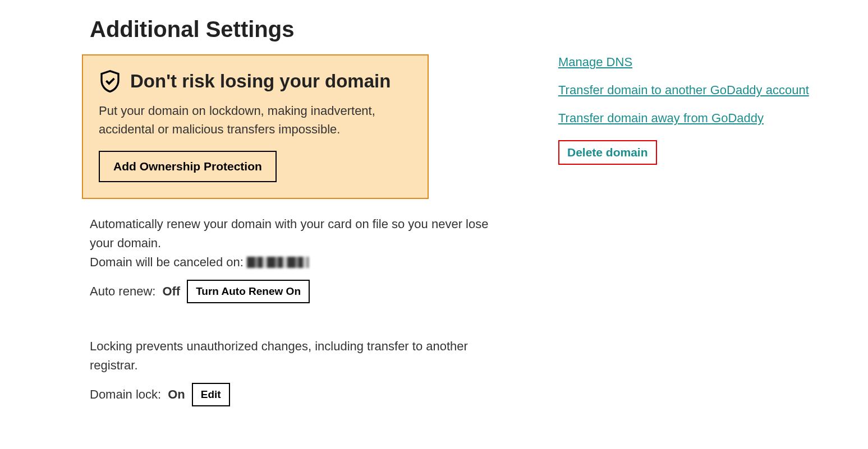 Image resolution: width=868 pixels, height=449 pixels. Describe the element at coordinates (255, 120) in the screenshot. I see `ownership-description: Put your domain on lockdown, making inad…` at that location.